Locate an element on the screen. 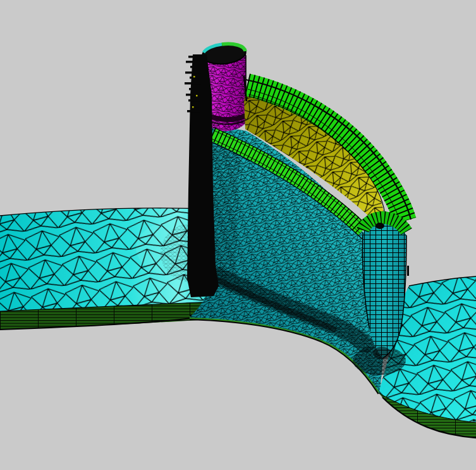  column-tip-shadow is located at coordinates (382, 353).